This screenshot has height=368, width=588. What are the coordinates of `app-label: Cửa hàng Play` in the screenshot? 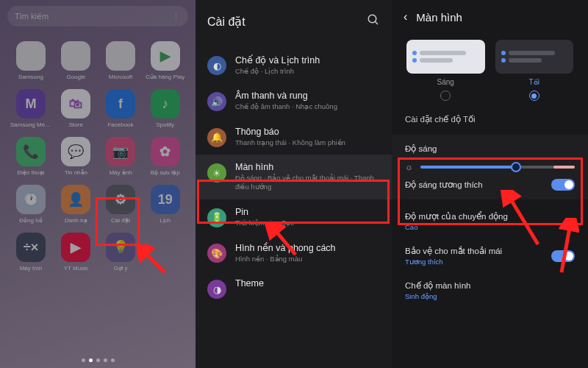 It's located at (165, 77).